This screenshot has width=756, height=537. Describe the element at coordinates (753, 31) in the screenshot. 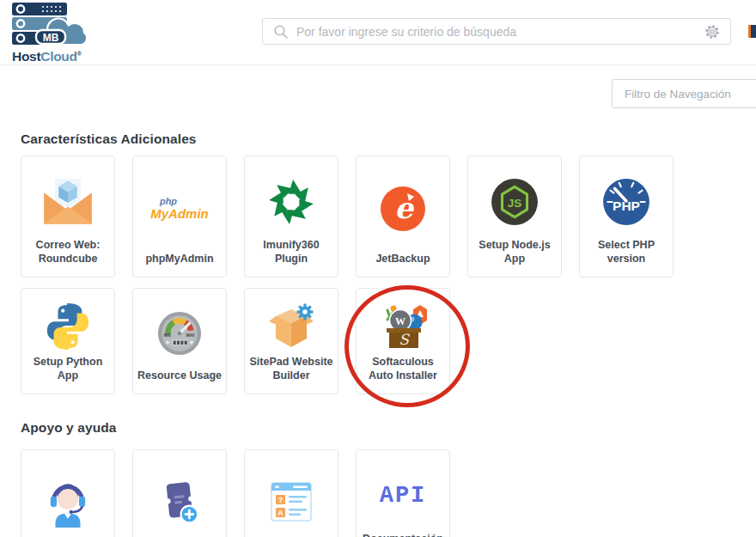

I see `partial-header-icon` at that location.